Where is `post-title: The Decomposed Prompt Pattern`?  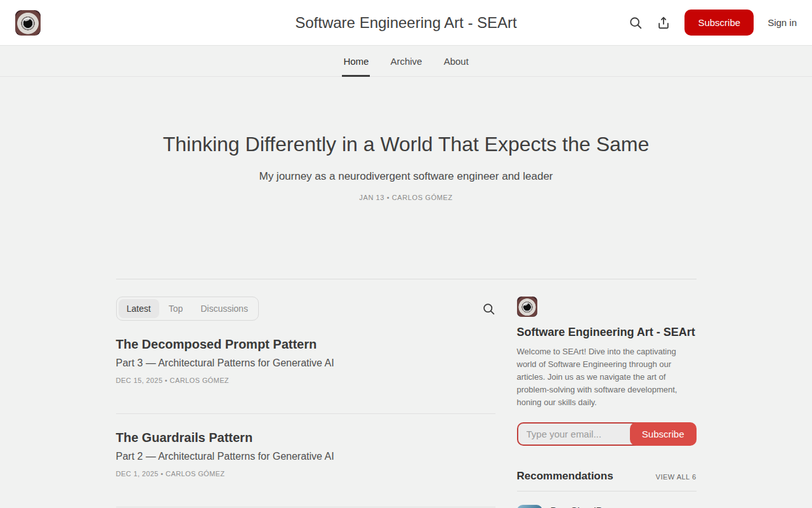 post-title: The Decomposed Prompt Pattern is located at coordinates (306, 344).